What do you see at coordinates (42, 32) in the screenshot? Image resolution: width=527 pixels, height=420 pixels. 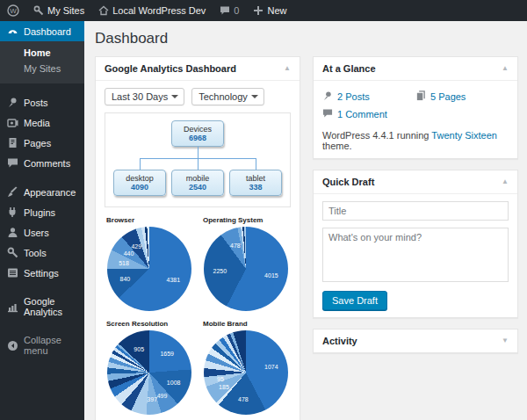 I see `sidebar-item-dashboard: Dashboard` at bounding box center [42, 32].